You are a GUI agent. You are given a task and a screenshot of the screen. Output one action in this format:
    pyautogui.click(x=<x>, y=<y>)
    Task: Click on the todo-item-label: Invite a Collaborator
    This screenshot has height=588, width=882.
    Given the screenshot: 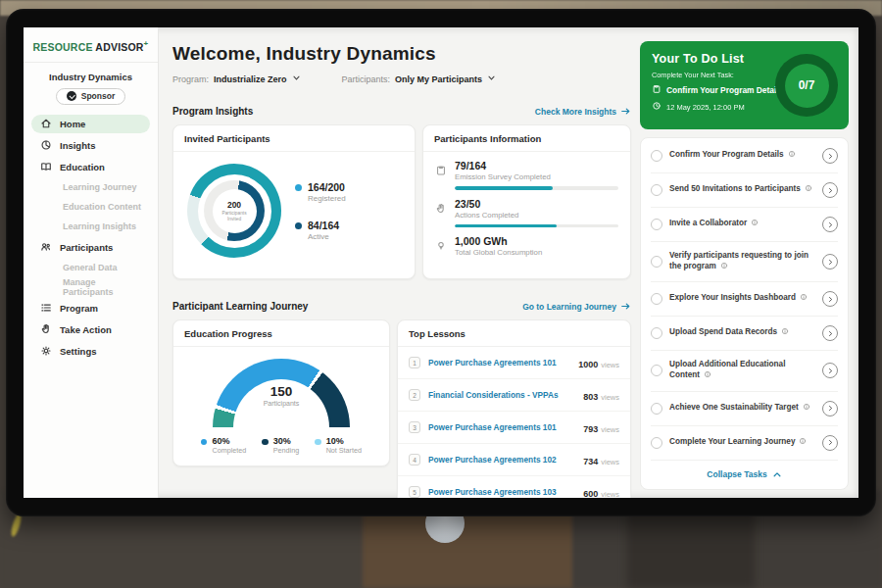 What is the action you would take?
    pyautogui.click(x=708, y=223)
    